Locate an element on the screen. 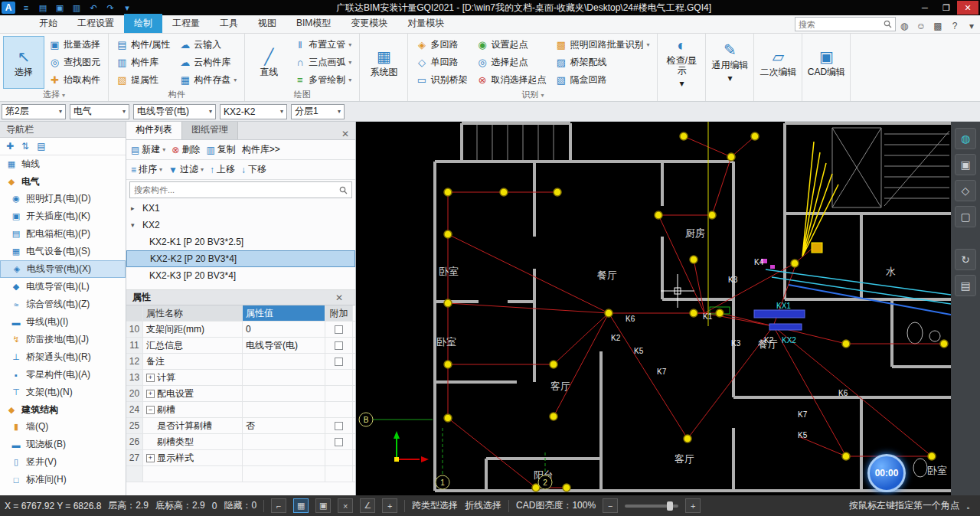  system-diagram-button: ▦ 系统图 is located at coordinates (384, 63).